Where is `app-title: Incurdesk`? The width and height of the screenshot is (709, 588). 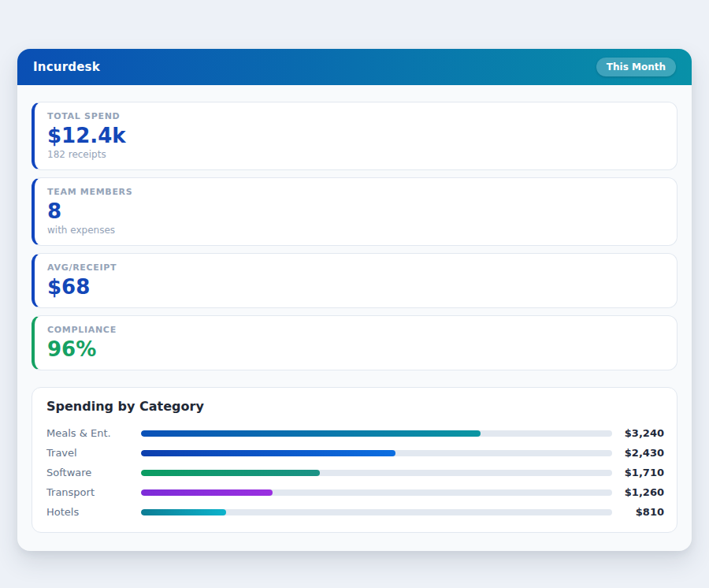 app-title: Incurdesk is located at coordinates (66, 67).